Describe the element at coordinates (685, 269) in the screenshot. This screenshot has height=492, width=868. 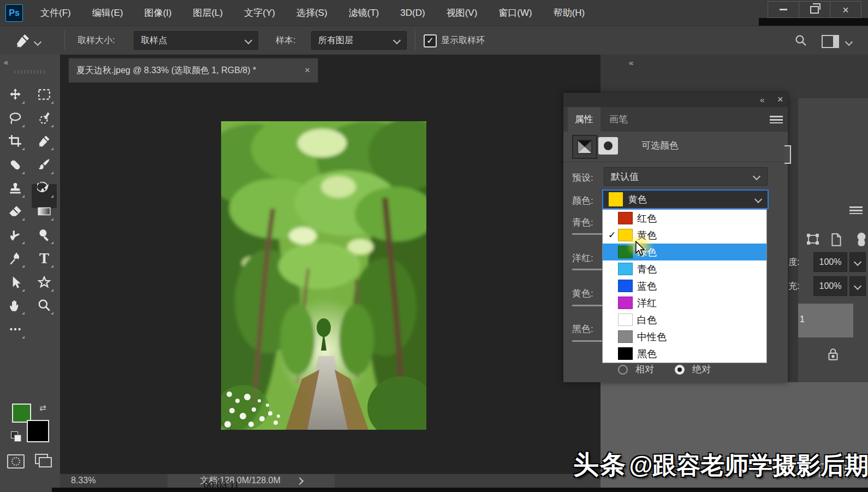
I see `color-option-cyan: 青色` at that location.